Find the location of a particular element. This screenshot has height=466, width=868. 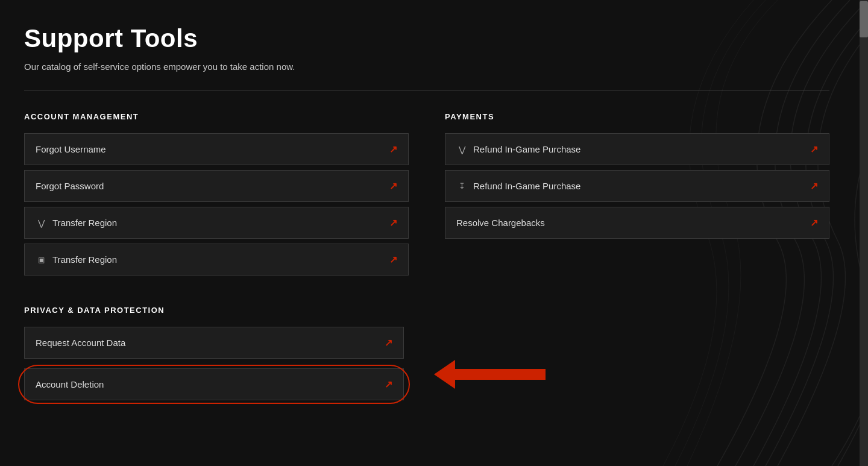

refund-ingame-2-arrow-icon: ↗ is located at coordinates (814, 186).